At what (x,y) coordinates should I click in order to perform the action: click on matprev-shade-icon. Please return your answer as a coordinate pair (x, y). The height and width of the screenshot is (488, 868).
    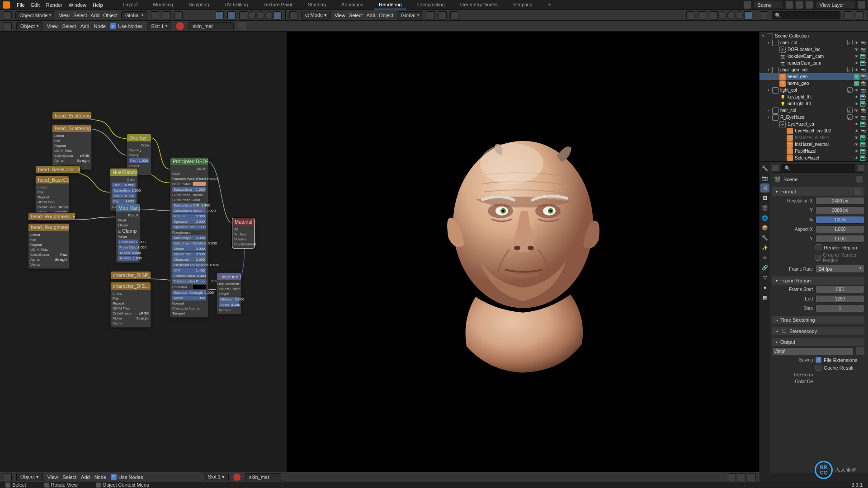
    Looking at the image, I should click on (269, 15).